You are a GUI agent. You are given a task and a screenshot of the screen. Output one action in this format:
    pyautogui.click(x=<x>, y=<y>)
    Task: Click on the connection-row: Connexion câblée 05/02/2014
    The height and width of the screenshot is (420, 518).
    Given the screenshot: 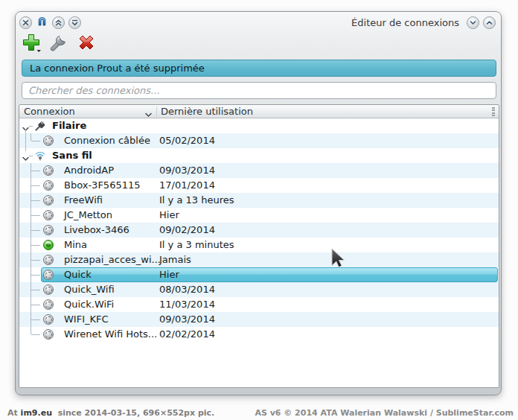 What is the action you would take?
    pyautogui.click(x=259, y=141)
    